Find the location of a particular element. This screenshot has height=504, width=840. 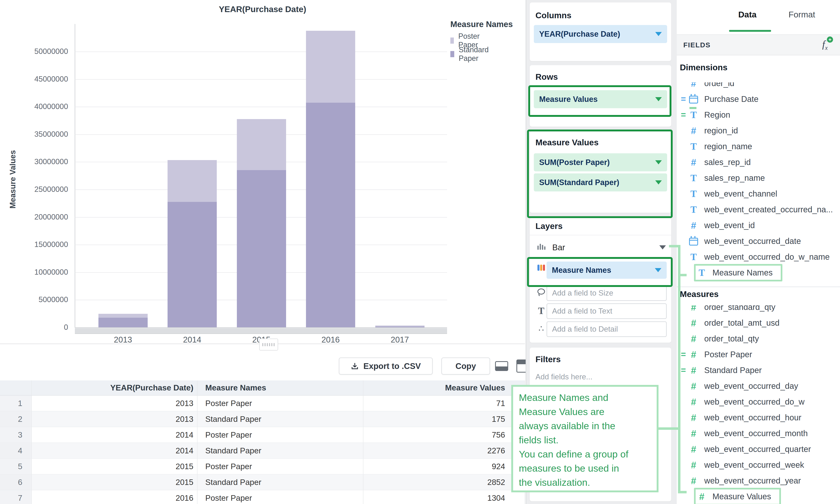

year-column-header: YEAR(Purchase Date) is located at coordinates (115, 388).